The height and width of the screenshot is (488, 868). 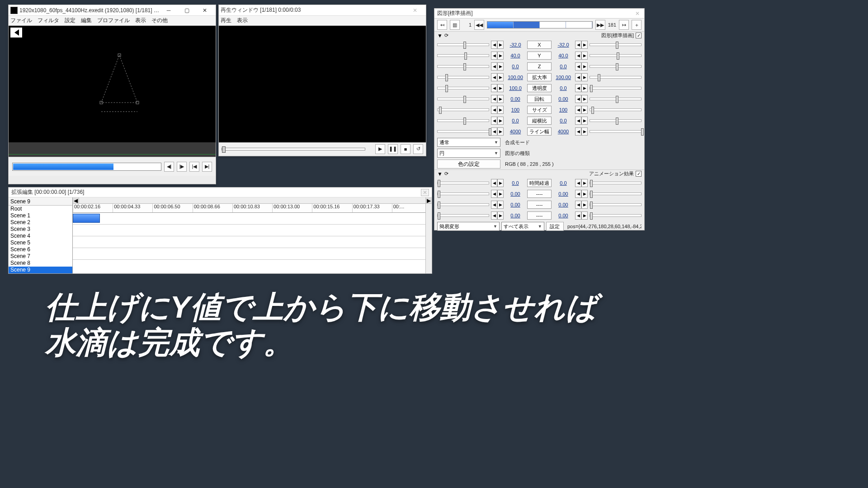 What do you see at coordinates (41, 202) in the screenshot?
I see `scene-tab: Scene 9` at bounding box center [41, 202].